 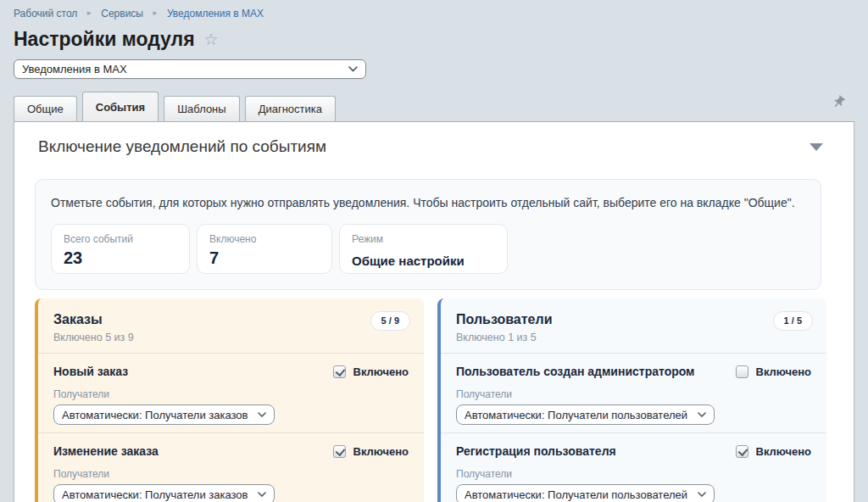 I want to click on event-title: Новый заказ, so click(x=91, y=371).